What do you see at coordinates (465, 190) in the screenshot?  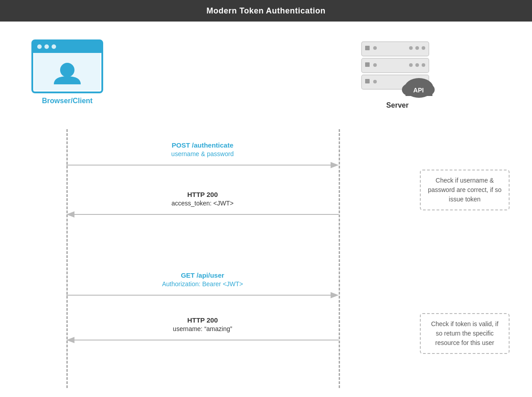 I see `note-box-1: Check if username & password are correct…` at bounding box center [465, 190].